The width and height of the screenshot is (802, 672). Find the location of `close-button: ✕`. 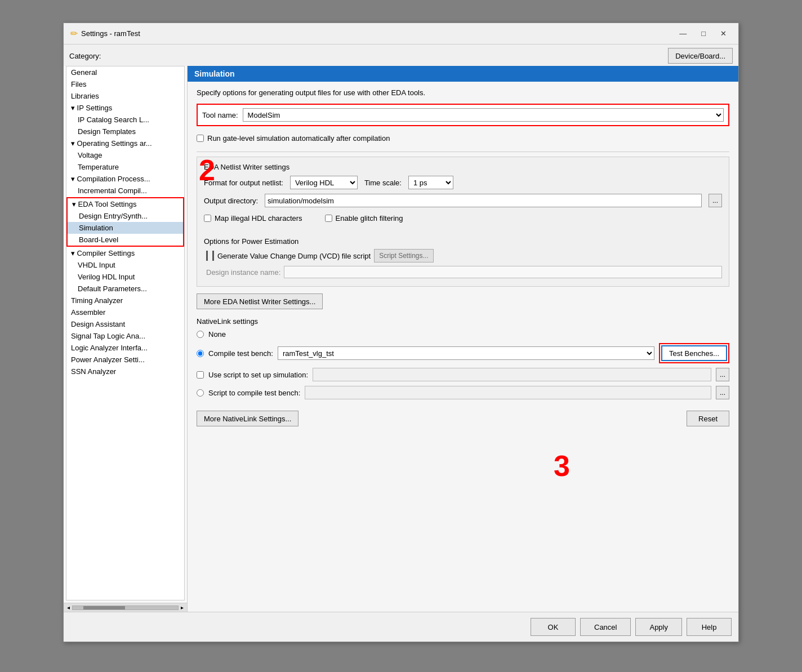

close-button: ✕ is located at coordinates (723, 34).